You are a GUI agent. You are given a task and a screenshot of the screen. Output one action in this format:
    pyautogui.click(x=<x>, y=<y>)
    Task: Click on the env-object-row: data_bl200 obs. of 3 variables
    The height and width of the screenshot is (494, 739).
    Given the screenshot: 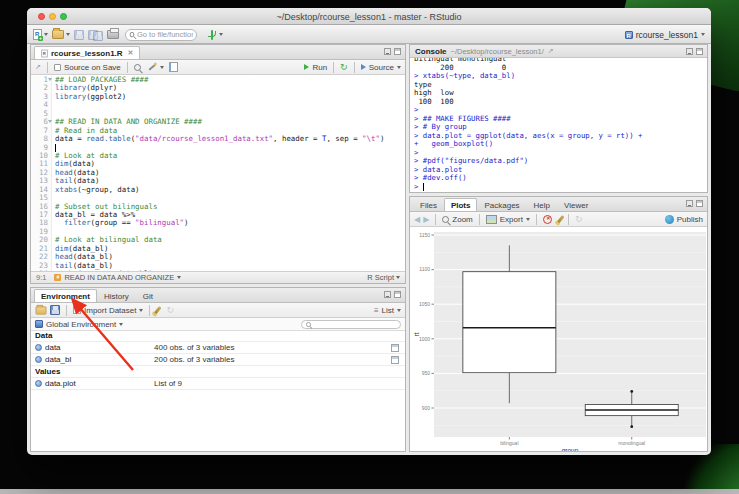 What is the action you would take?
    pyautogui.click(x=218, y=360)
    